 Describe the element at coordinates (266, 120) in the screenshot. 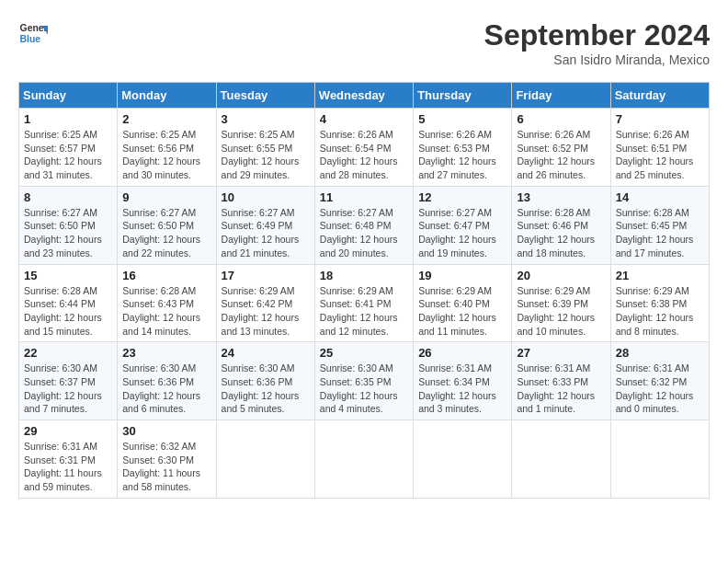

I see `day-number: 3` at that location.